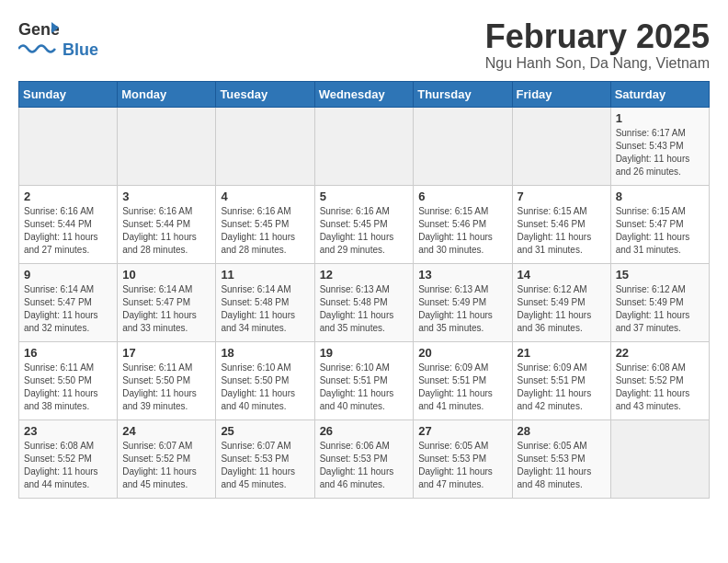 The image size is (728, 563). Describe the element at coordinates (364, 197) in the screenshot. I see `day-number: 5` at that location.